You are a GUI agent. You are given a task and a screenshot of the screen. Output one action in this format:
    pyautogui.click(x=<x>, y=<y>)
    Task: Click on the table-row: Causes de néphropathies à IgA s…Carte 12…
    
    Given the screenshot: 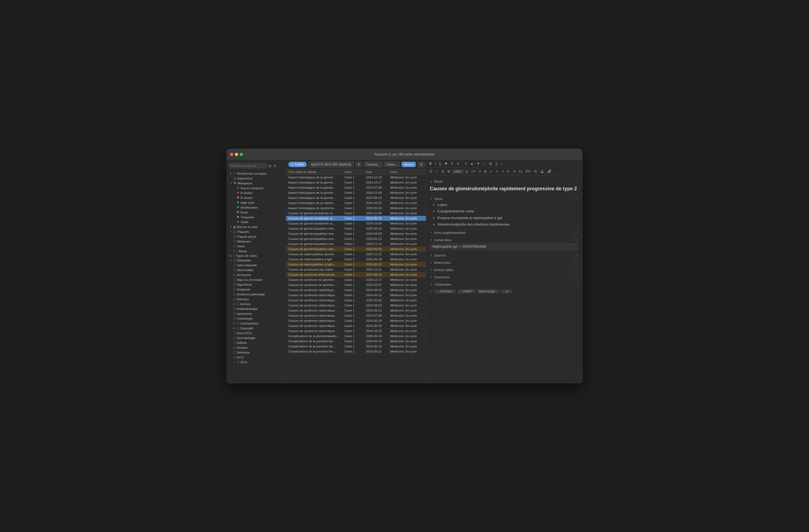 What is the action you would take?
    pyautogui.click(x=356, y=264)
    